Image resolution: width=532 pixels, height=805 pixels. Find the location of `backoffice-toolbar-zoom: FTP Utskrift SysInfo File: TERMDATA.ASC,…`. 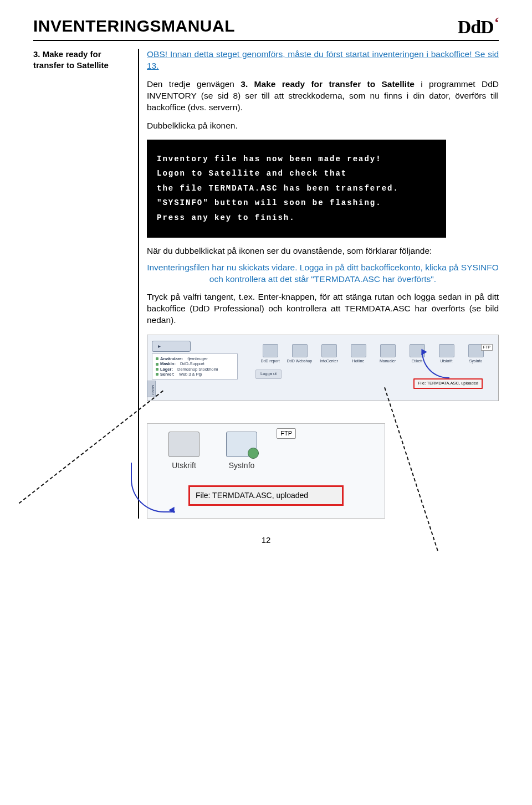

backoffice-toolbar-zoom: FTP Utskrift SysInfo File: TERMDATA.ASC,… is located at coordinates (266, 471).